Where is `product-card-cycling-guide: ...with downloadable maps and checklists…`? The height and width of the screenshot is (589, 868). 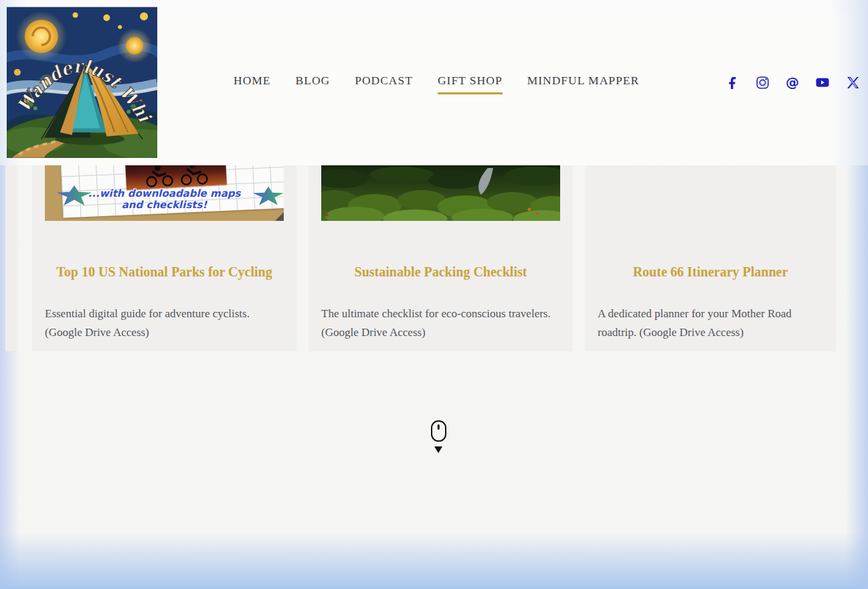 product-card-cycling-guide: ...with downloadable maps and checklists… is located at coordinates (165, 258).